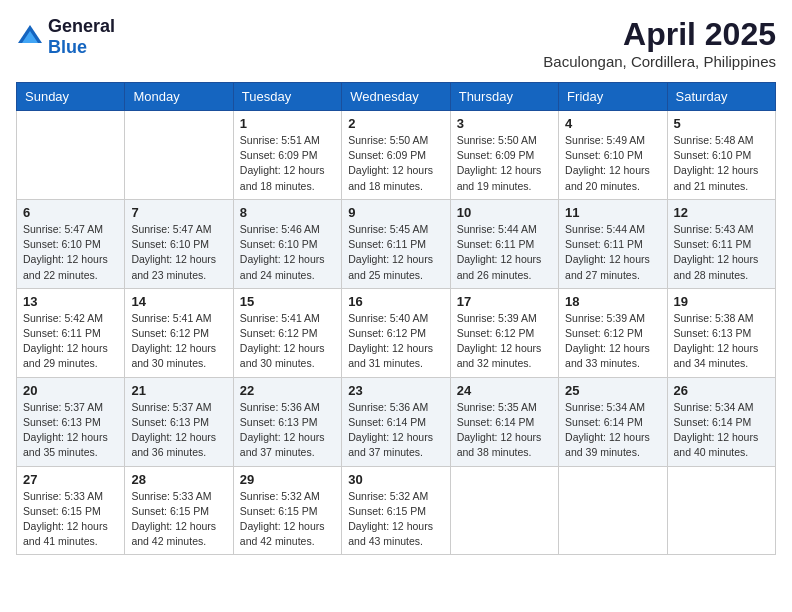 Image resolution: width=792 pixels, height=612 pixels. Describe the element at coordinates (287, 332) in the screenshot. I see `calendar-cell: 15Sunrise: 5:41 AM Sunset: 6:12 PM Dayli…` at that location.